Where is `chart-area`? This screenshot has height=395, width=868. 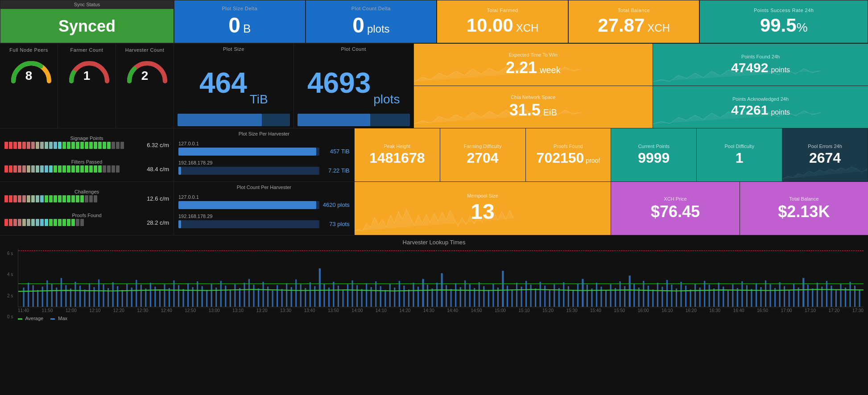
chart-area is located at coordinates (441, 278).